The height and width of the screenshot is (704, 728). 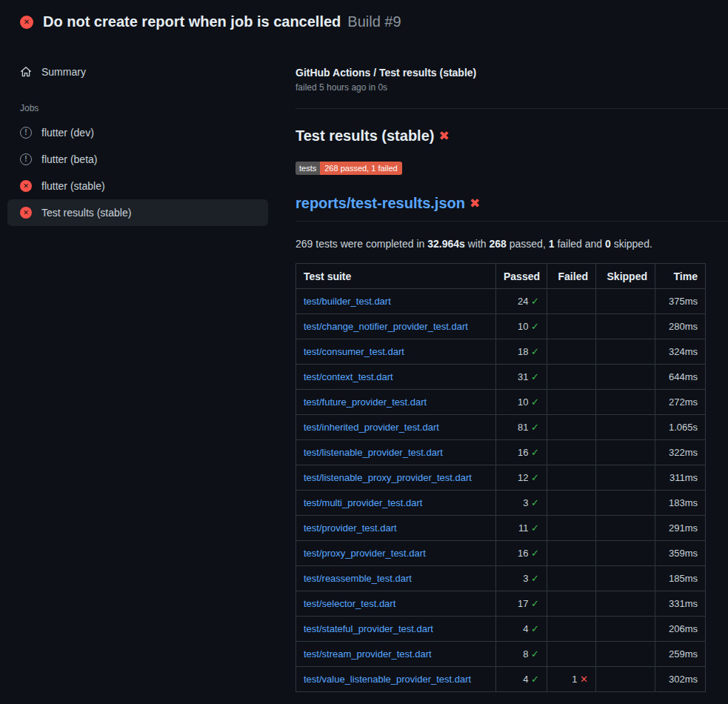 What do you see at coordinates (501, 453) in the screenshot?
I see `table-row: test/listenable_provider_test.dart16 ✓32…` at bounding box center [501, 453].